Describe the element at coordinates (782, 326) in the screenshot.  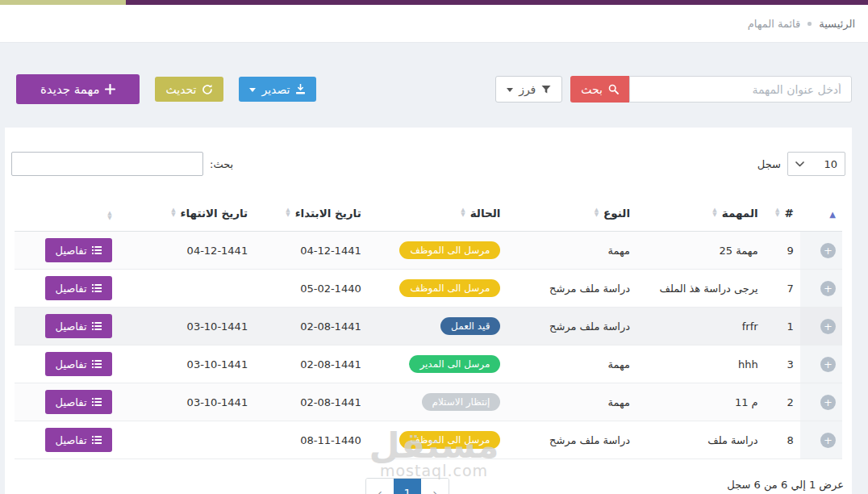
I see `task-number-cell: 1` at that location.